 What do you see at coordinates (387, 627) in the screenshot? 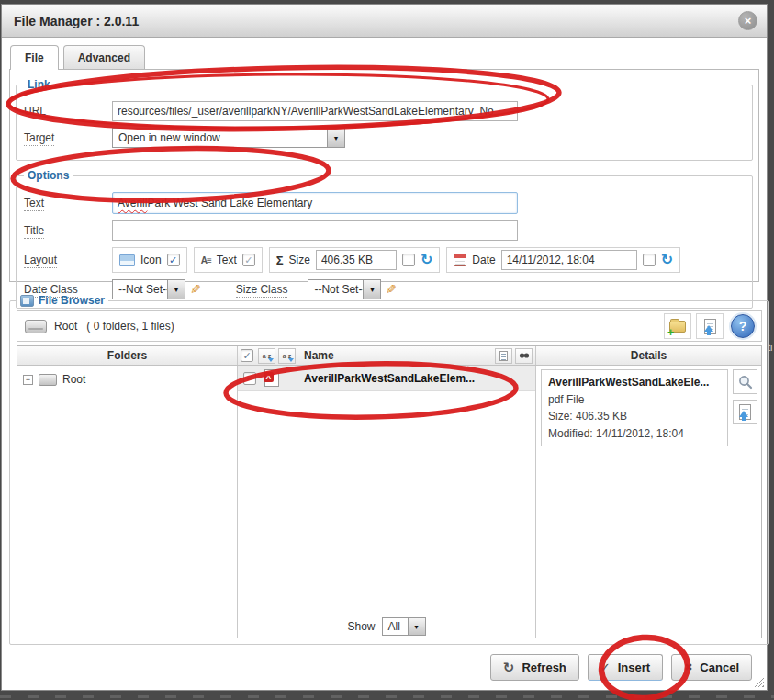
I see `files-footer: Show All ▼` at bounding box center [387, 627].